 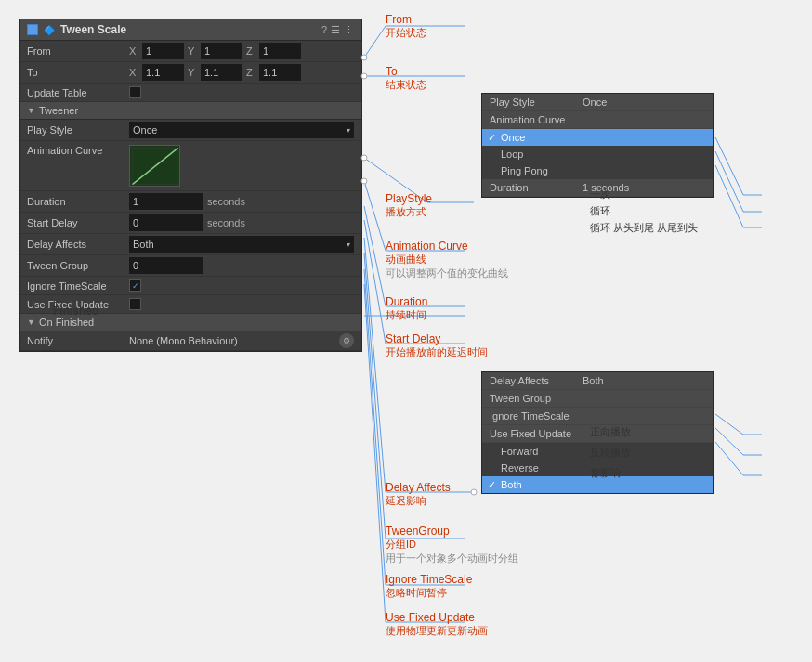 I want to click on forward-cn: 正向播放, so click(x=610, y=433).